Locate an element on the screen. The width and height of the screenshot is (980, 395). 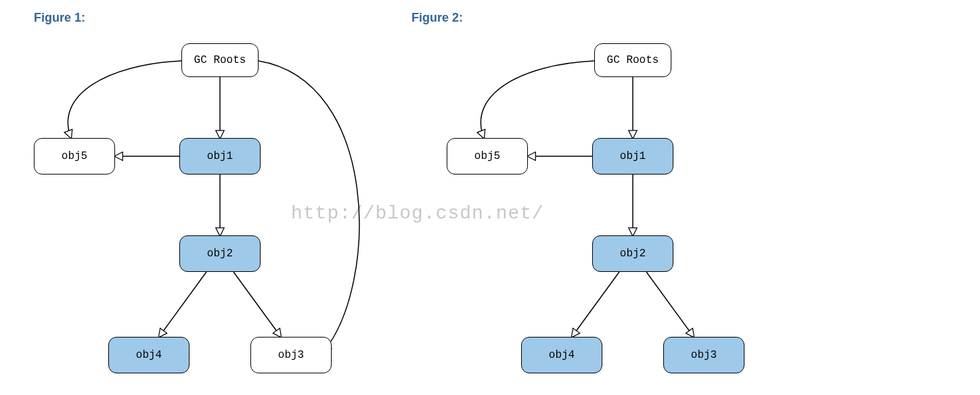
fig1-node-gcroots: GC Roots is located at coordinates (220, 60).